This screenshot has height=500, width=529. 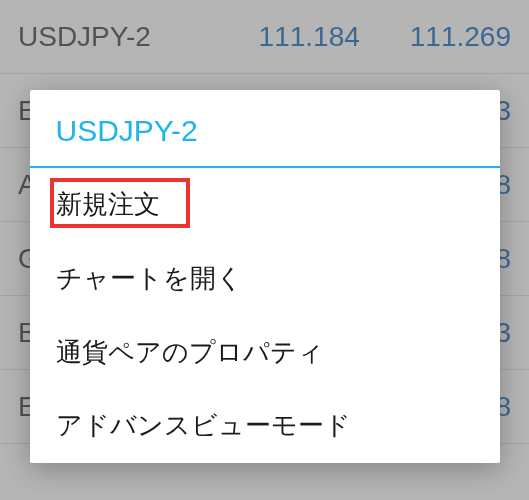 What do you see at coordinates (108, 204) in the screenshot?
I see `menu-item-label: 新規注文` at bounding box center [108, 204].